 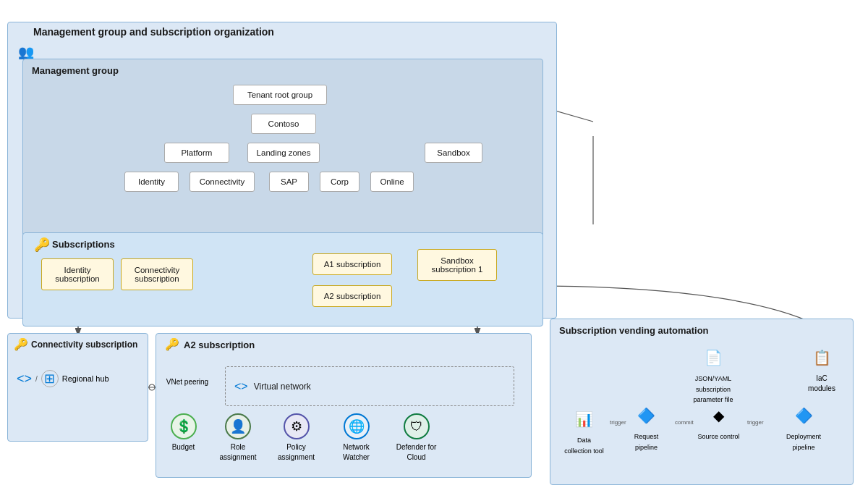 What do you see at coordinates (713, 358) in the screenshot?
I see `param-file-icon: 📄` at bounding box center [713, 358].